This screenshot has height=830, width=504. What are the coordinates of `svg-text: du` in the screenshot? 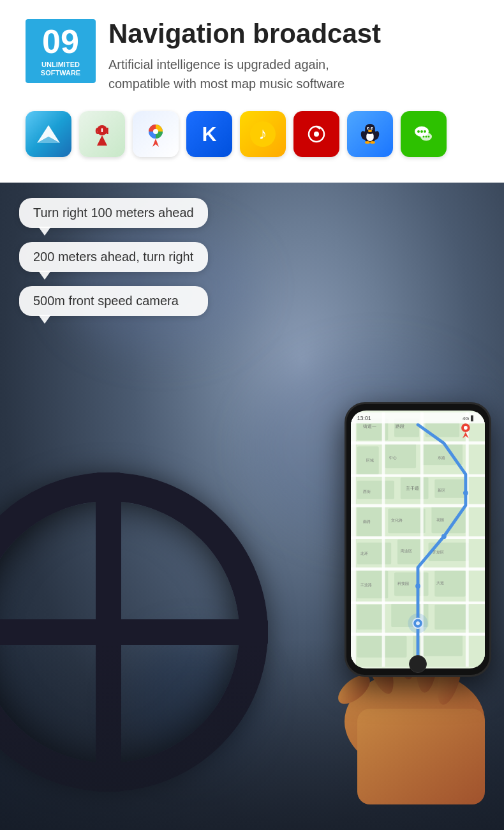 It's located at (102, 130).